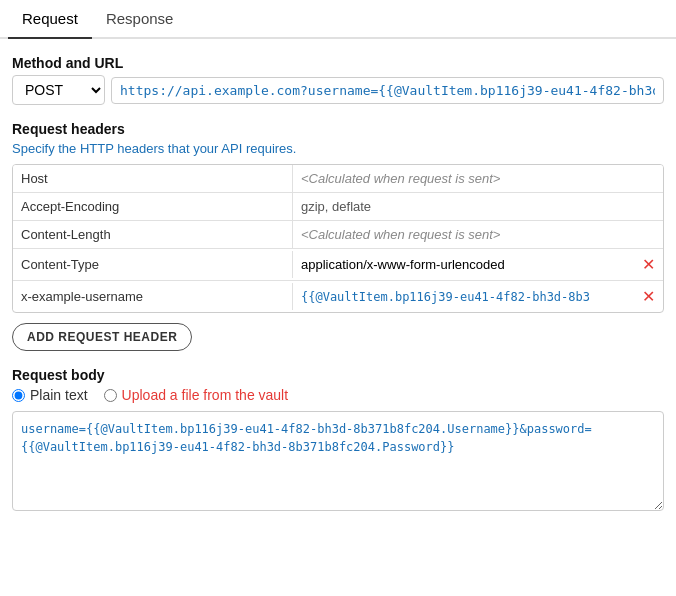 The height and width of the screenshot is (596, 676). What do you see at coordinates (18, 396) in the screenshot?
I see `plain-text-radio` at bounding box center [18, 396].